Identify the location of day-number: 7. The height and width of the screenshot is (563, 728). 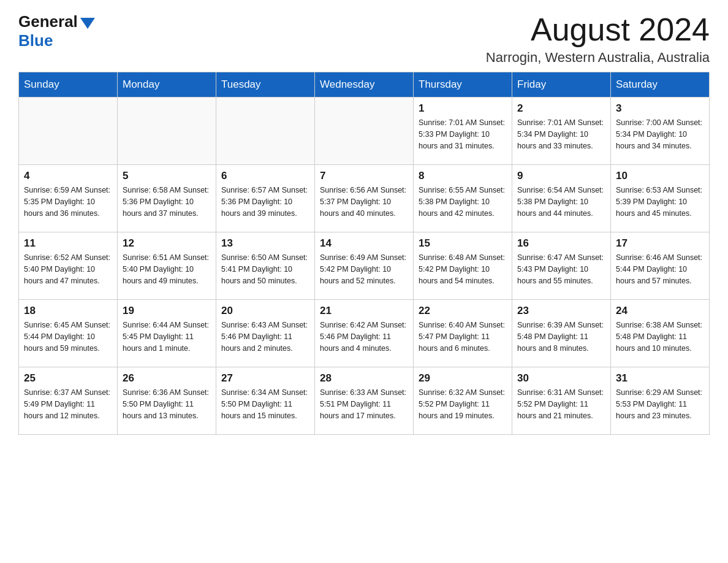
(364, 176).